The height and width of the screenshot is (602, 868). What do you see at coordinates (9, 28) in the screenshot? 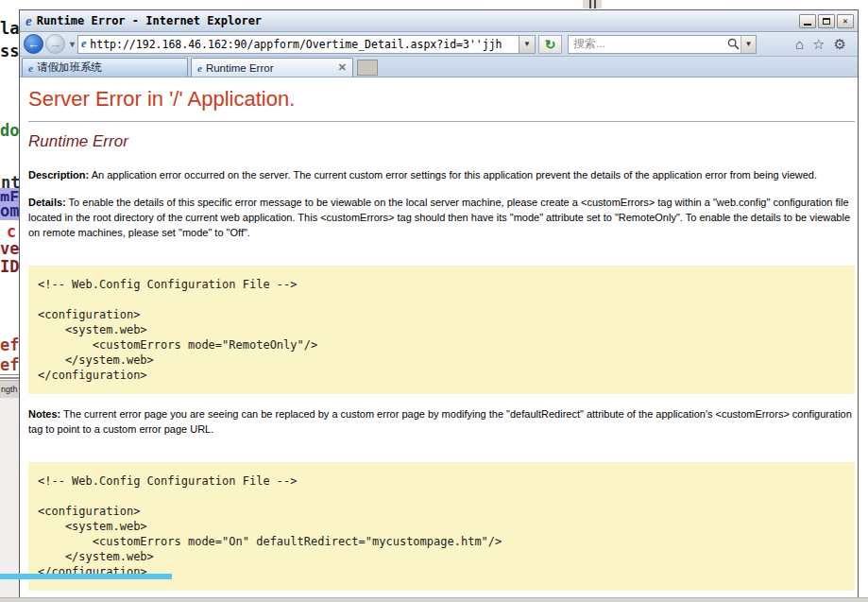
I see `background-code-fragment: la` at bounding box center [9, 28].